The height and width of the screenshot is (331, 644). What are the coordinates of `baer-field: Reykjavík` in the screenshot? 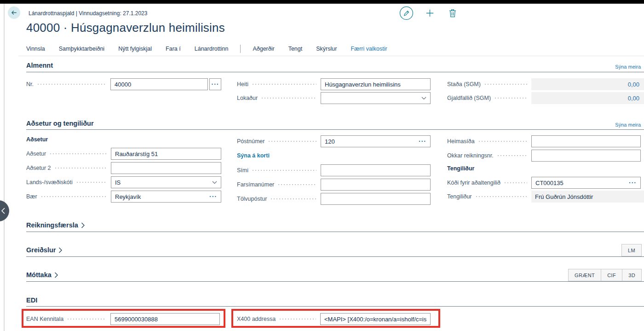 It's located at (166, 197).